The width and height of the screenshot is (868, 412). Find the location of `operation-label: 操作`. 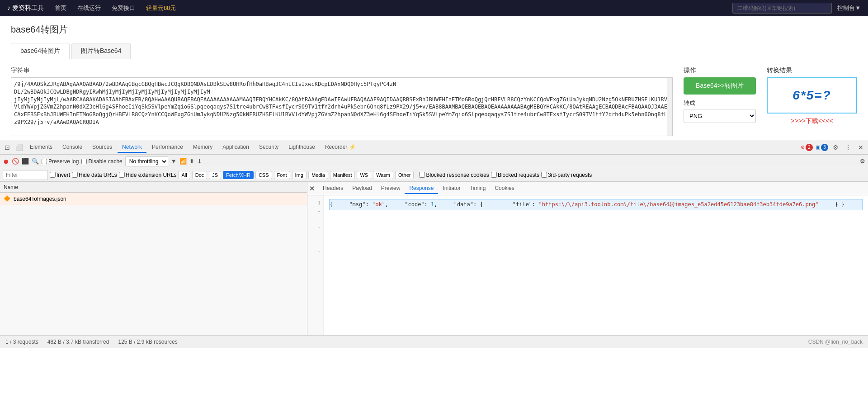

operation-label: 操作 is located at coordinates (720, 71).